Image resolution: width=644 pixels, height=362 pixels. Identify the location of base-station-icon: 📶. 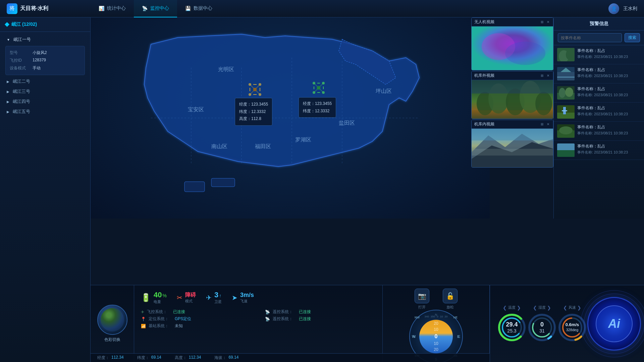
(144, 326).